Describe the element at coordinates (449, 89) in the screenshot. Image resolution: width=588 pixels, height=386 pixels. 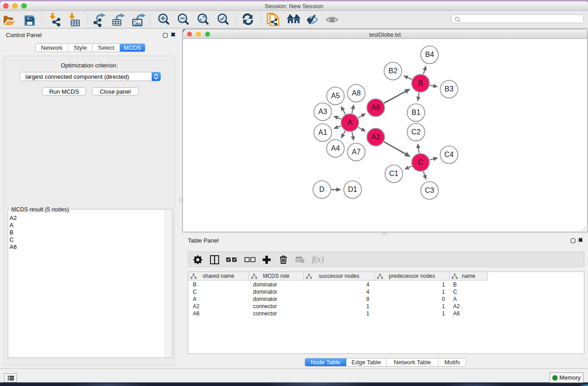
I see `svg-text: B3` at that location.